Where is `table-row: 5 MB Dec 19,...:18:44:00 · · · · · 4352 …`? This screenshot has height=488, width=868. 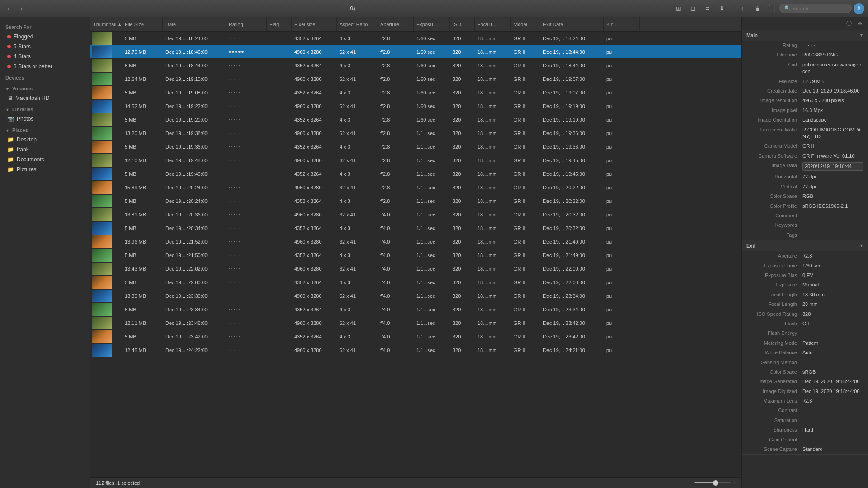
table-row: 5 MB Dec 19,...:18:44:00 · · · · · 4352 … is located at coordinates (416, 66).